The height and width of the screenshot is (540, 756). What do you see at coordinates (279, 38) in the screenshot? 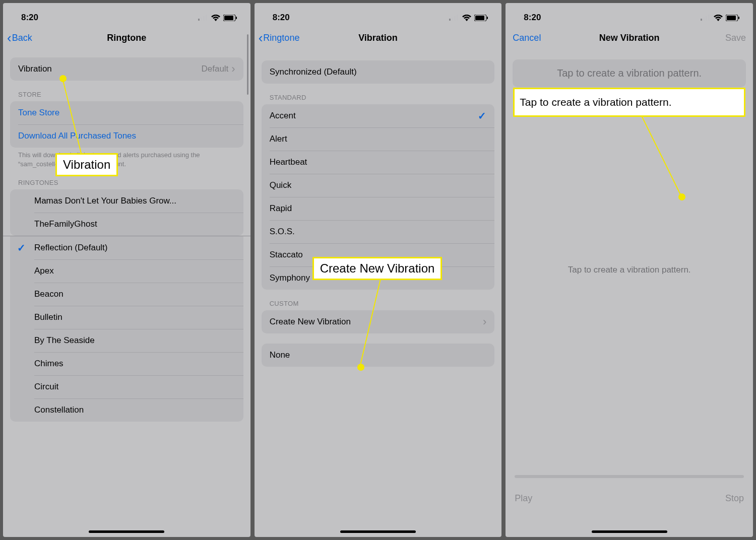
I see `back-button: ‹ Ringtone` at bounding box center [279, 38].